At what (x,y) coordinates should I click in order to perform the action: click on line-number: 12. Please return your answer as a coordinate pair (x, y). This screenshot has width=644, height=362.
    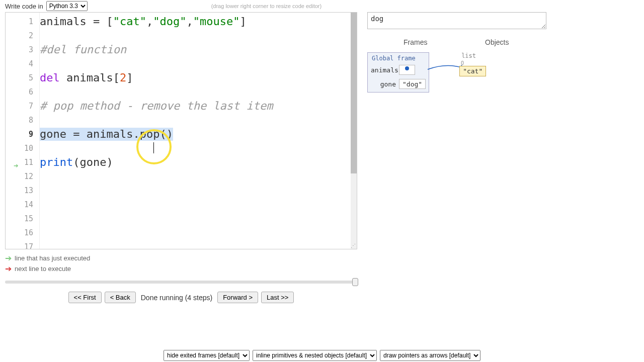
    Looking at the image, I should click on (22, 176).